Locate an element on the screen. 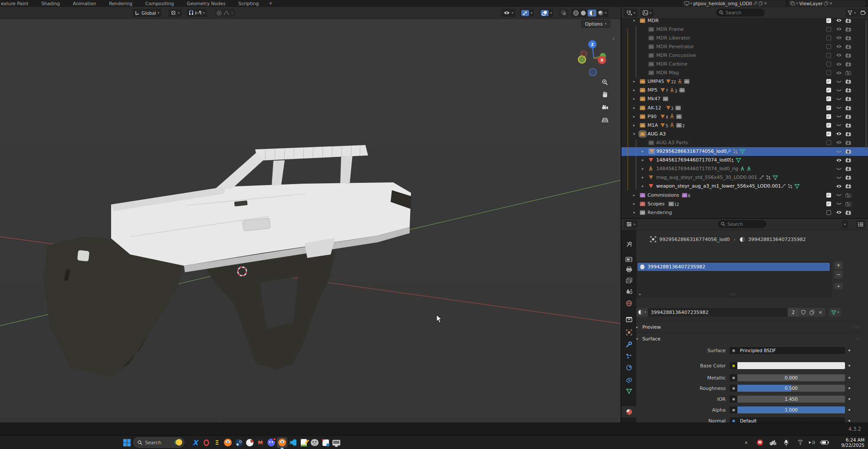  outliner-row-mk47: ▸Mk47✓ is located at coordinates (745, 99).